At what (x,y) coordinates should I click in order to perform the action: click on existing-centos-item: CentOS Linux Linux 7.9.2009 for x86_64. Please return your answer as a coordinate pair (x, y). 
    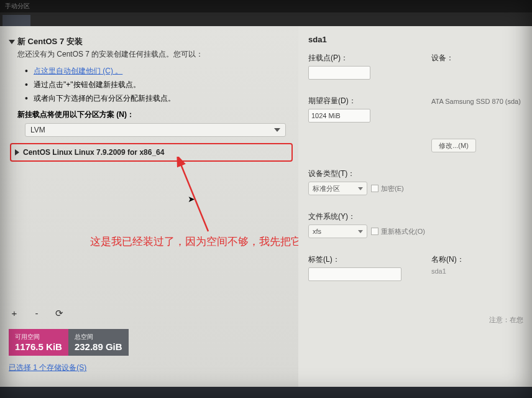
    Looking at the image, I should click on (152, 152).